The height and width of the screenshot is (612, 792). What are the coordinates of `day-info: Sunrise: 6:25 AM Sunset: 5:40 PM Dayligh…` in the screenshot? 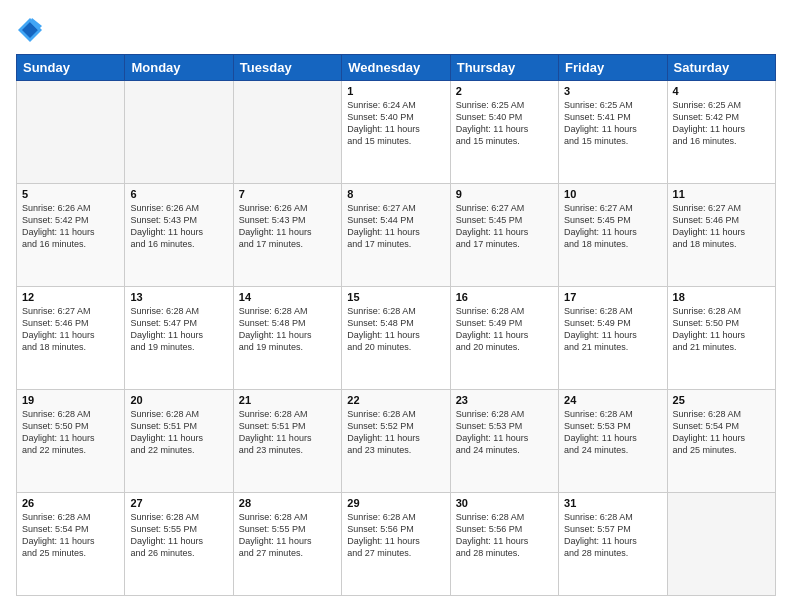 It's located at (504, 124).